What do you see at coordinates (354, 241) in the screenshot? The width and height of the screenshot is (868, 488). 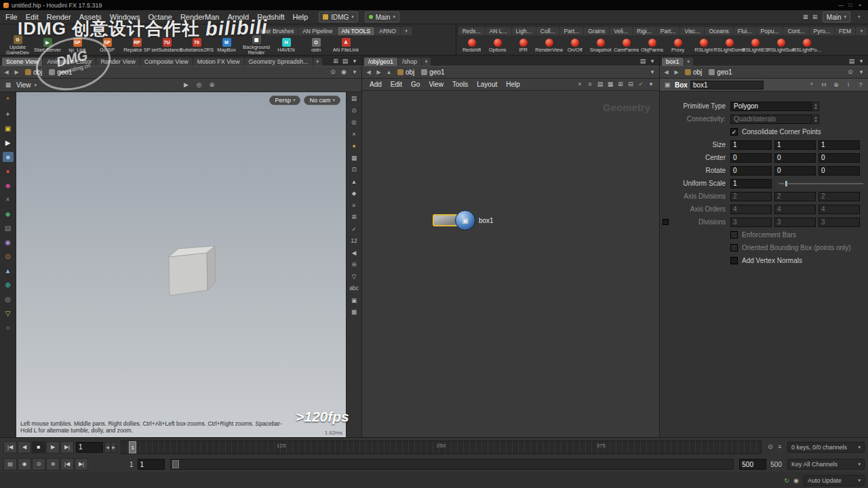 I see `display-option-icon: 12` at bounding box center [354, 241].